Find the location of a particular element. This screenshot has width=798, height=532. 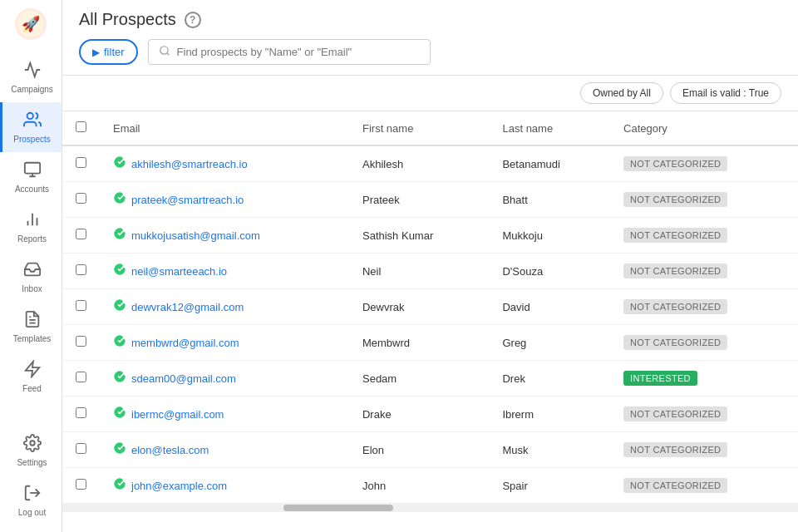

inbox-icon is located at coordinates (32, 271).